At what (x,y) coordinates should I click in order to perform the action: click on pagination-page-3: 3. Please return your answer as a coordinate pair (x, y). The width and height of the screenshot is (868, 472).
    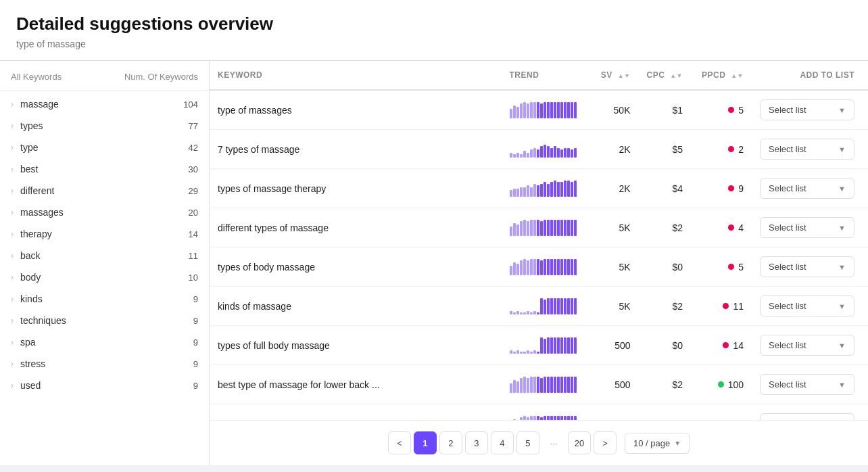
    Looking at the image, I should click on (477, 443).